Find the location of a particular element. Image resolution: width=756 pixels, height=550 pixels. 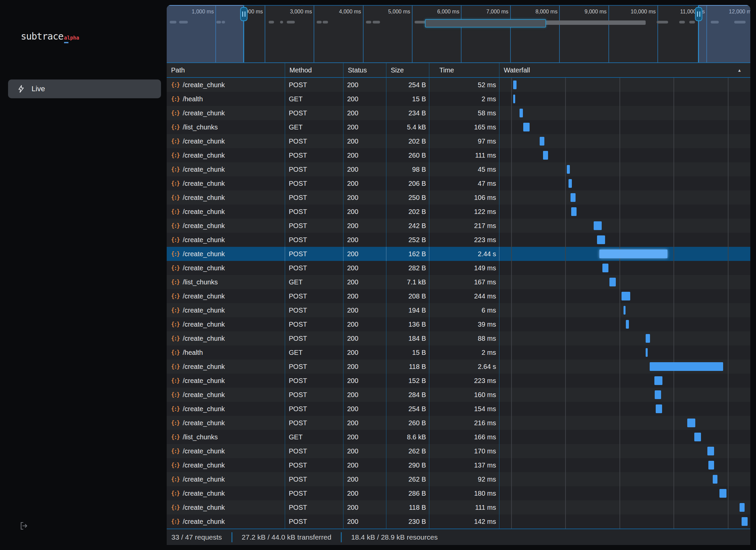

live-button: Live is located at coordinates (85, 89).